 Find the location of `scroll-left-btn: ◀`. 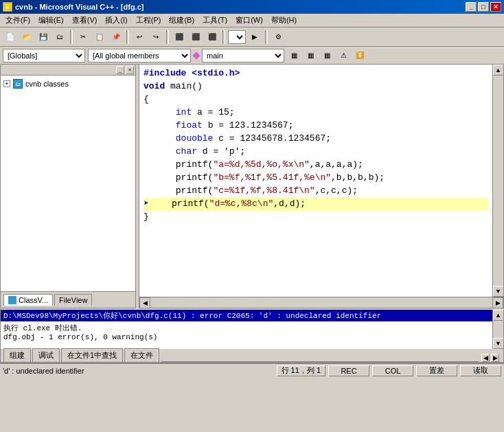

scroll-left-btn: ◀ is located at coordinates (145, 303).